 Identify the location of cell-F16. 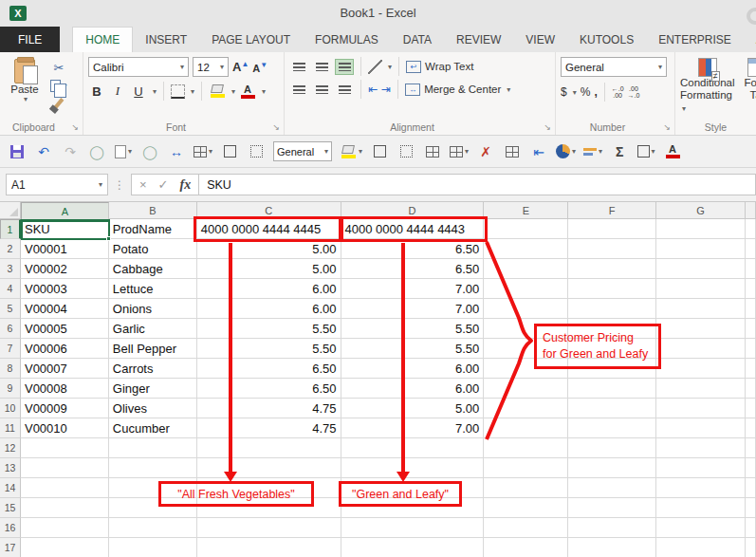
(613, 528).